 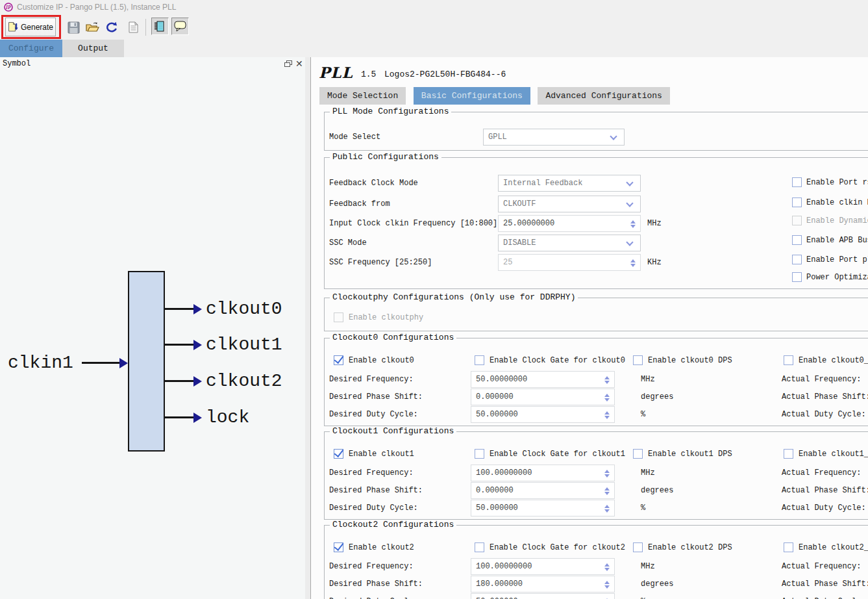 What do you see at coordinates (557, 547) in the screenshot?
I see `clock-gate-clkout2-label: Enable Clock Gate for clkout2` at bounding box center [557, 547].